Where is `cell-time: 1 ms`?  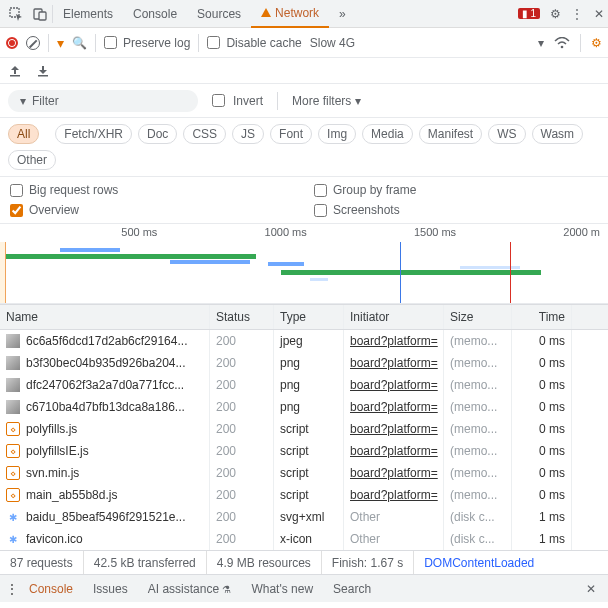 cell-time: 1 ms is located at coordinates (542, 517).